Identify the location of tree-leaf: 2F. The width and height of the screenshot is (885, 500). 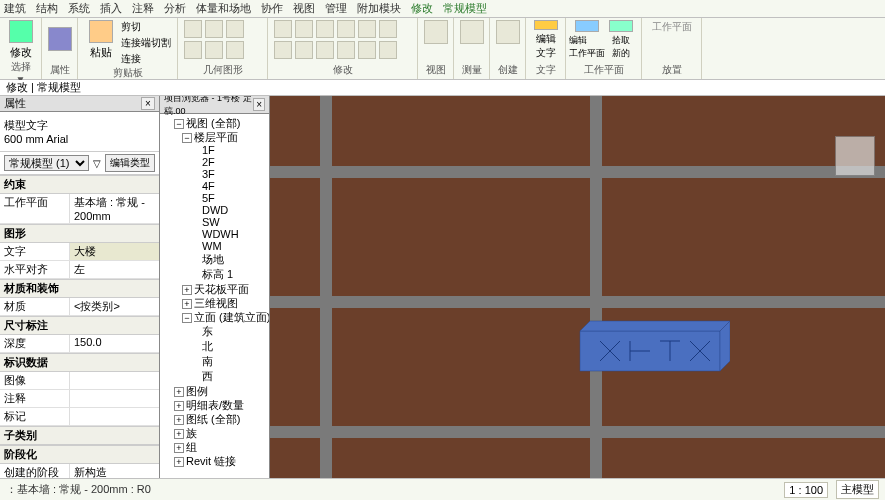
(214, 162).